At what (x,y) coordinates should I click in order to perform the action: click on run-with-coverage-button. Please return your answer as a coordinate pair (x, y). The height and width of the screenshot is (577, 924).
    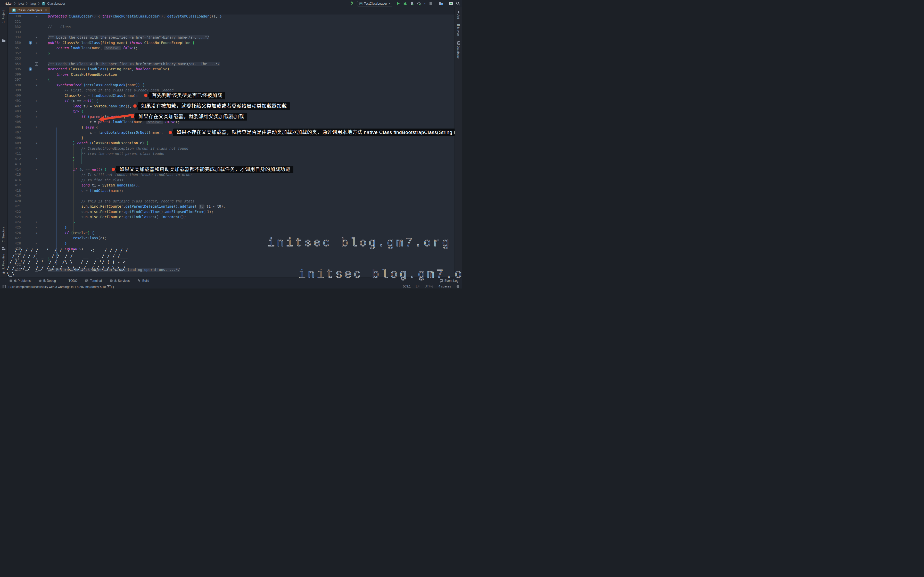
    Looking at the image, I should click on (412, 4).